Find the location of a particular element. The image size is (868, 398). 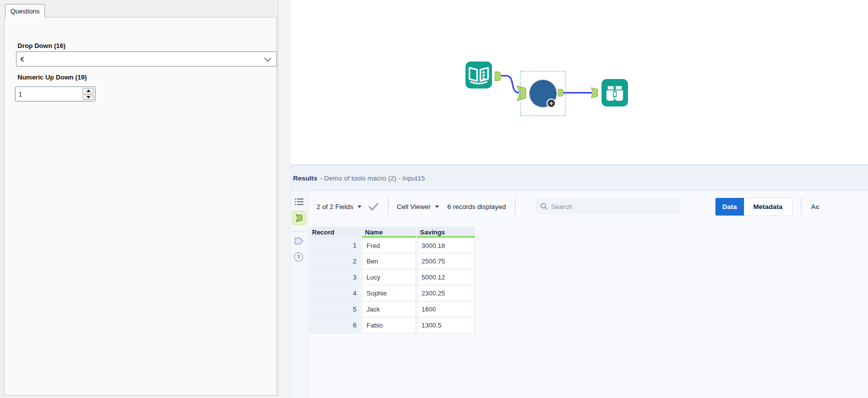

fields-dropdown-label: 2 of 2 Fields is located at coordinates (335, 207).